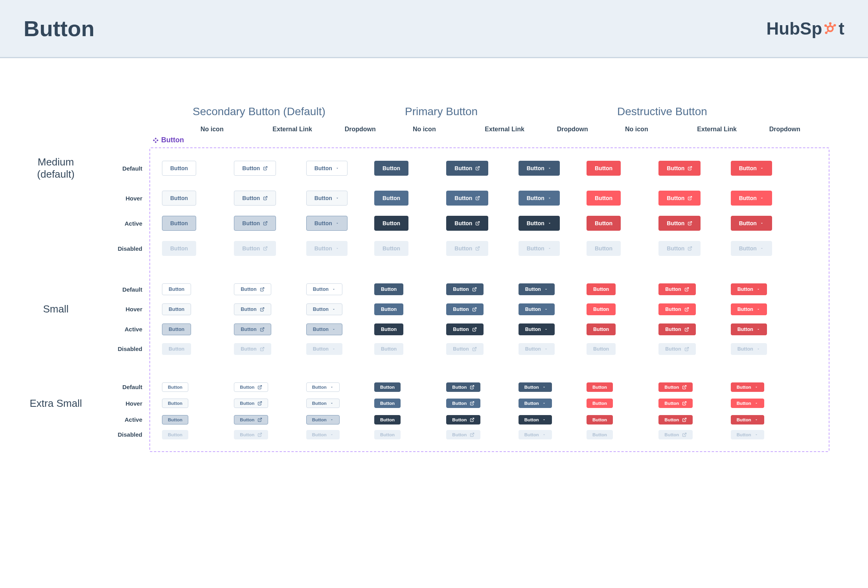 The width and height of the screenshot is (868, 588). Describe the element at coordinates (600, 387) in the screenshot. I see `destructive-button-xs-default-noicon: Button` at that location.